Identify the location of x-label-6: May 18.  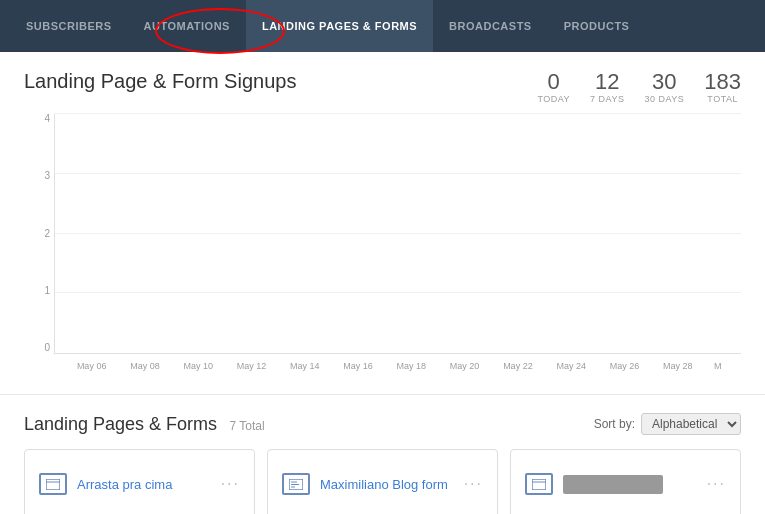
(412, 366).